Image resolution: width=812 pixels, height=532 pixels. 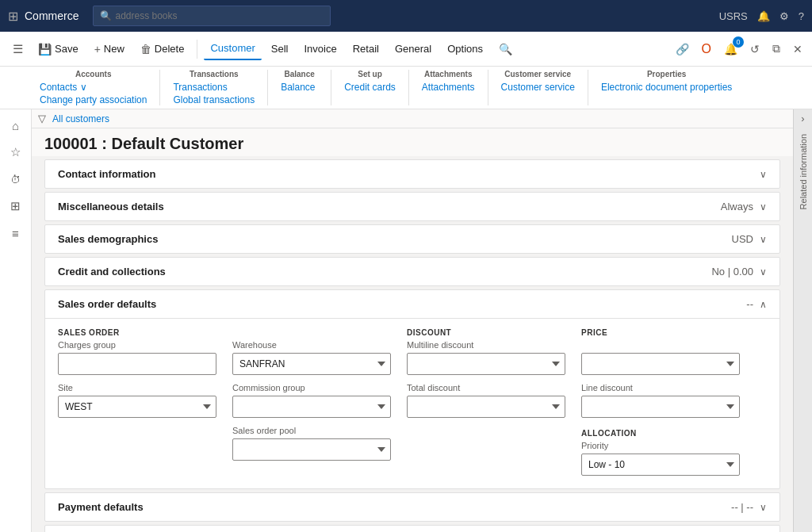 What do you see at coordinates (755, 49) in the screenshot?
I see `refresh-icon: ↺` at bounding box center [755, 49].